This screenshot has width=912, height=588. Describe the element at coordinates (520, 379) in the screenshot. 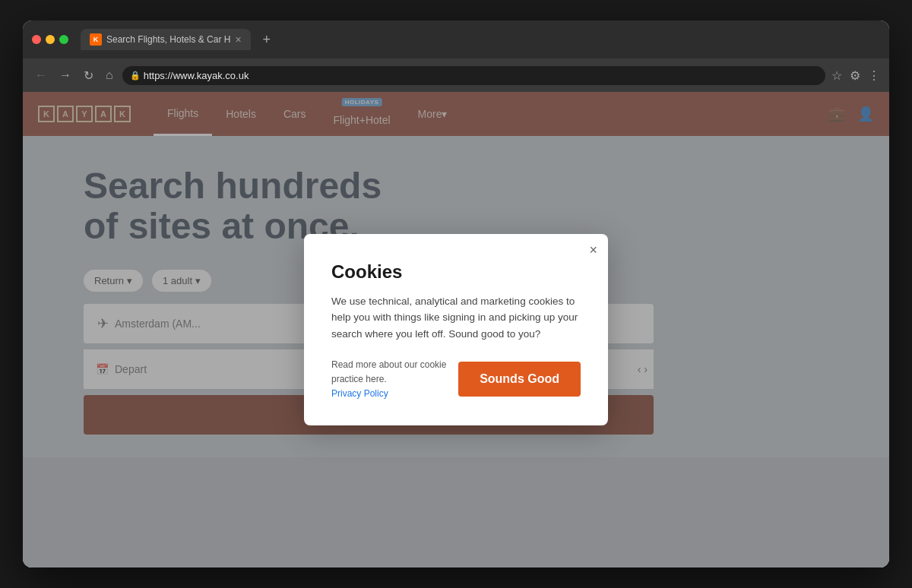

I see `sounds-good-button: Sounds Good` at that location.